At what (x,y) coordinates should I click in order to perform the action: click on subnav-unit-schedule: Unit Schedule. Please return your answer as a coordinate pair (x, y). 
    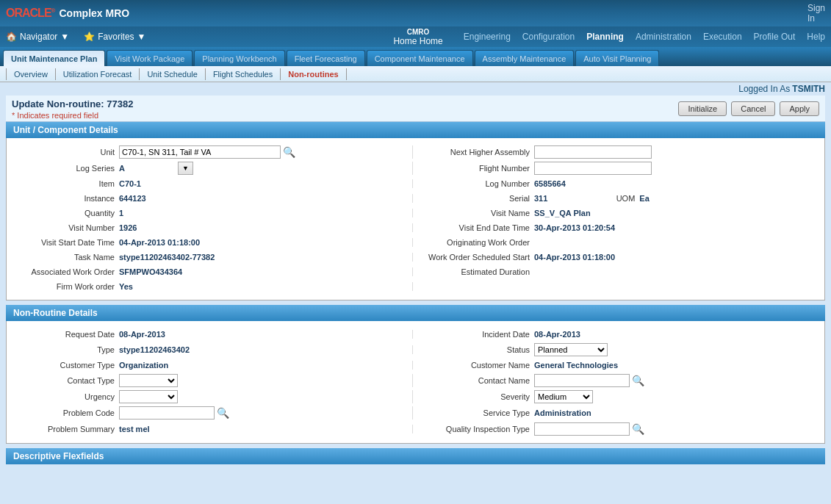
    Looking at the image, I should click on (173, 74).